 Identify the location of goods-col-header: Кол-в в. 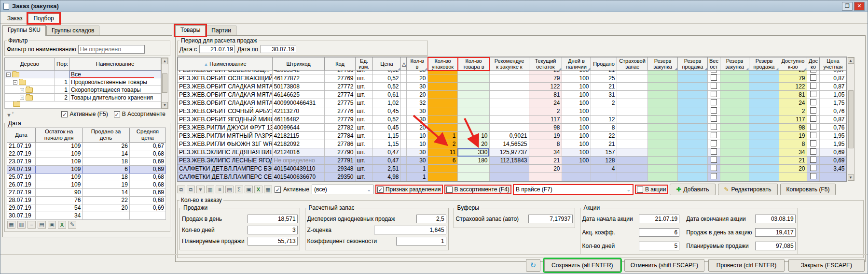
(417, 64).